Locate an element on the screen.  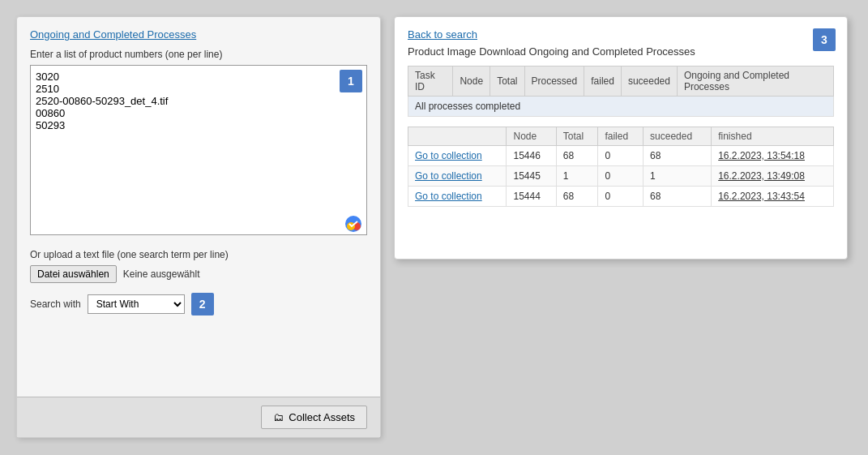
data-col-goto is located at coordinates (457, 136).